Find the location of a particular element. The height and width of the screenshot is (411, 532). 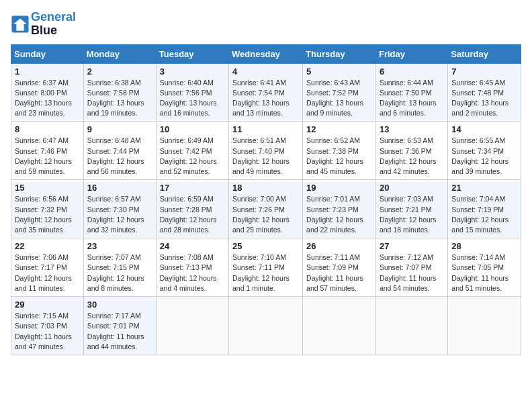

day-number: 8 is located at coordinates (47, 129).